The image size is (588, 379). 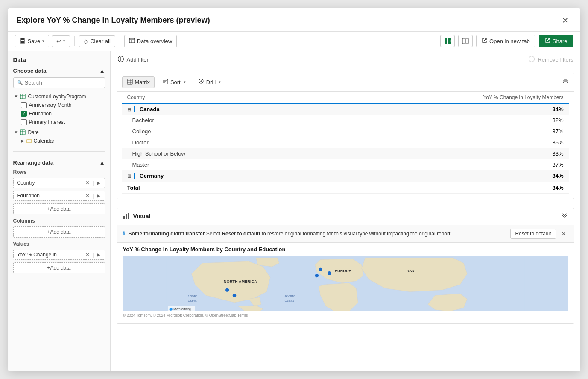 What do you see at coordinates (61, 41) in the screenshot?
I see `undo-button: ↩ ▾` at bounding box center [61, 41].